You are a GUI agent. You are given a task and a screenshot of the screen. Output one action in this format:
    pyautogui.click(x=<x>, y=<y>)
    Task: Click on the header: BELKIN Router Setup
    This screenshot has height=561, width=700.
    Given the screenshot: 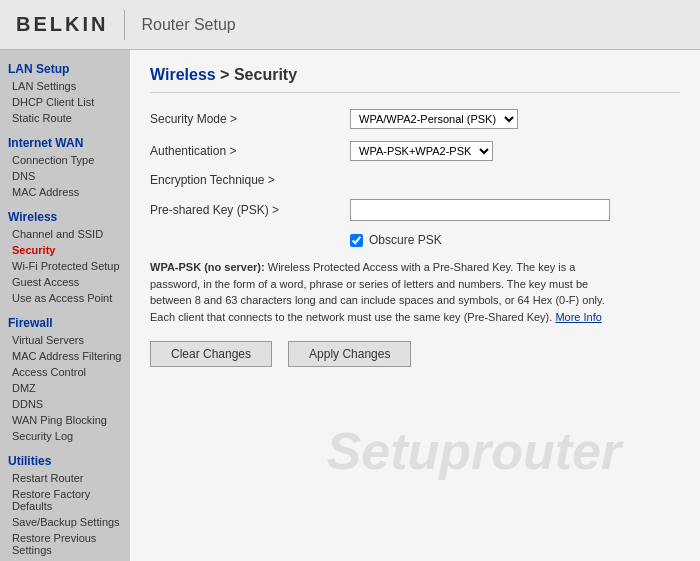 What is the action you would take?
    pyautogui.click(x=350, y=25)
    